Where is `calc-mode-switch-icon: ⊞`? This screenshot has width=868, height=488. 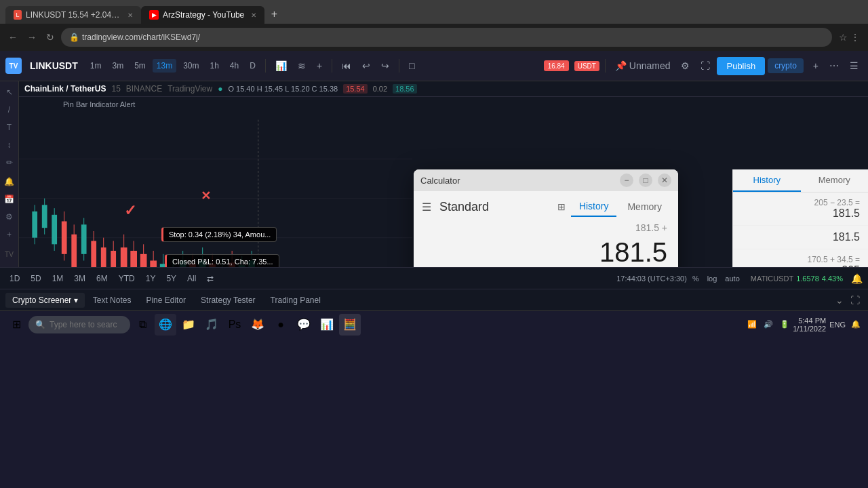
calc-mode-switch-icon: ⊞ is located at coordinates (561, 207).